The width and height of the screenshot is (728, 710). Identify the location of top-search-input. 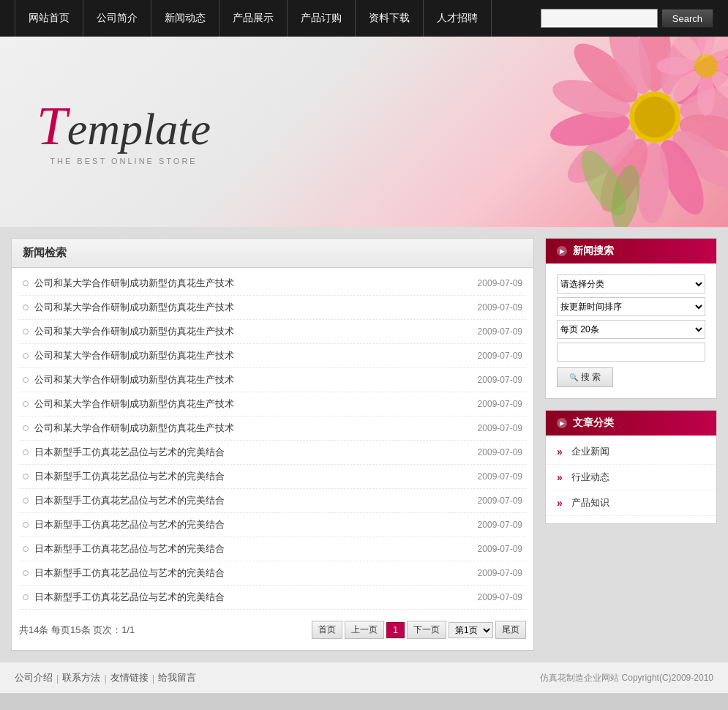
(599, 18).